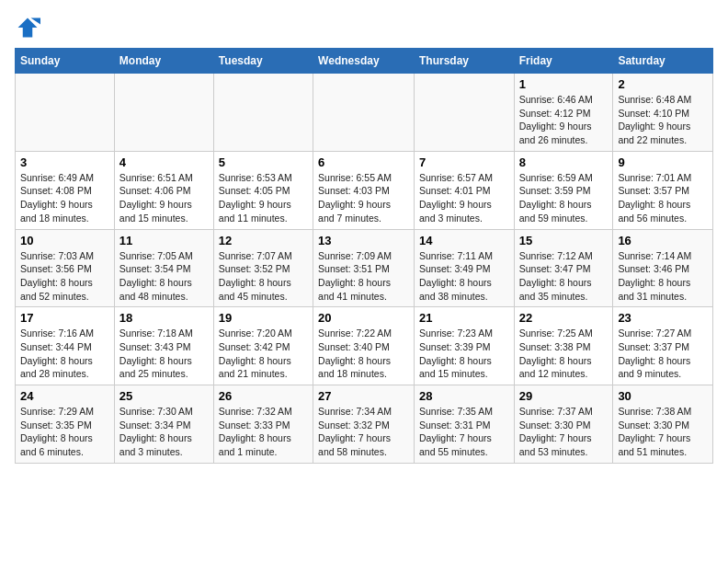 This screenshot has width=728, height=563. What do you see at coordinates (364, 276) in the screenshot?
I see `day-info: Sunrise: 7:09 AM Sunset: 3:51 PM Dayligh…` at bounding box center [364, 276].